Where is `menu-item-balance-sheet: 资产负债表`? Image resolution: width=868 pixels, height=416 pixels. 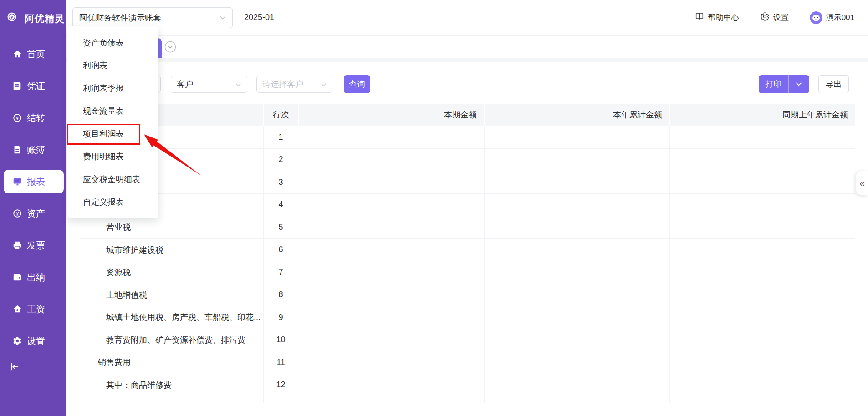
menu-item-balance-sheet: 资产负债表 is located at coordinates (113, 43).